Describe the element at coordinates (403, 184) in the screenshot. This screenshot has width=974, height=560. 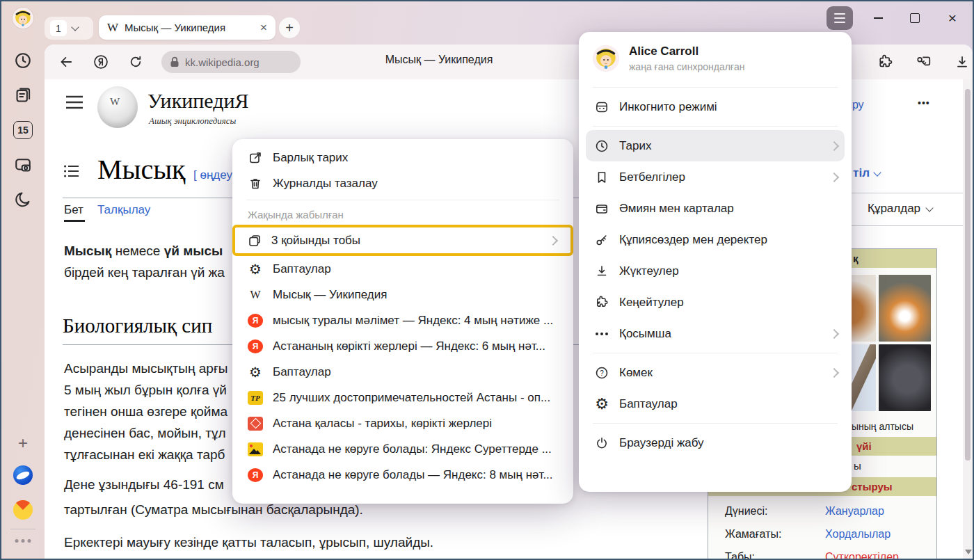
I see `menu-item-clear-history: Журналды тазалау` at that location.